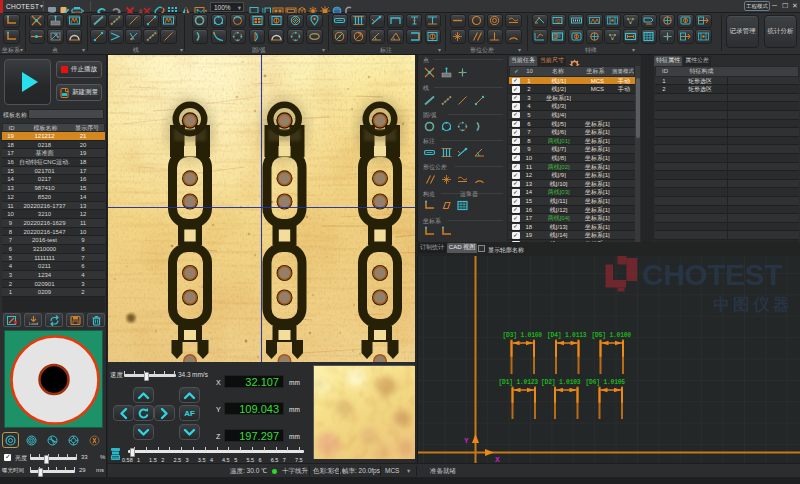 This screenshot has height=484, width=800. I want to click on svg-text: [D1] 1.0123, so click(519, 382).